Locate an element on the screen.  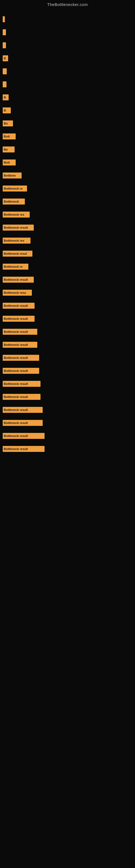
bar-label: Bottleneck is located at coordinates (11, 202).